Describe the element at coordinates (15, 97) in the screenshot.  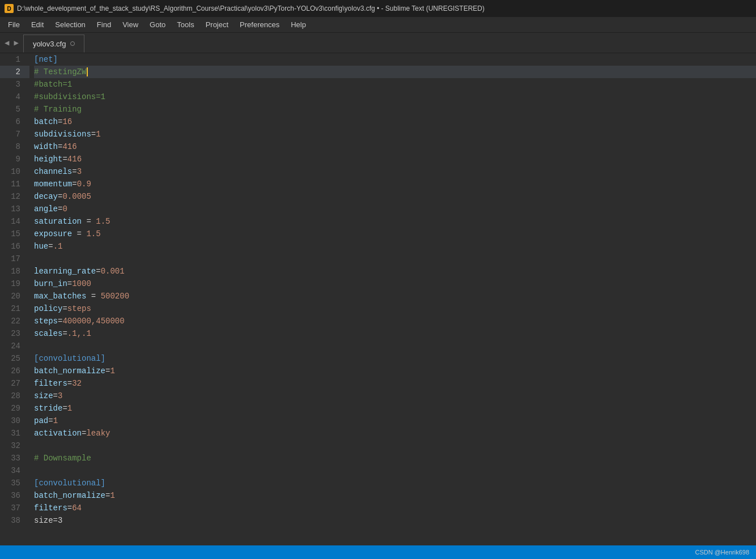
I see `line-number-4: 4` at that location.